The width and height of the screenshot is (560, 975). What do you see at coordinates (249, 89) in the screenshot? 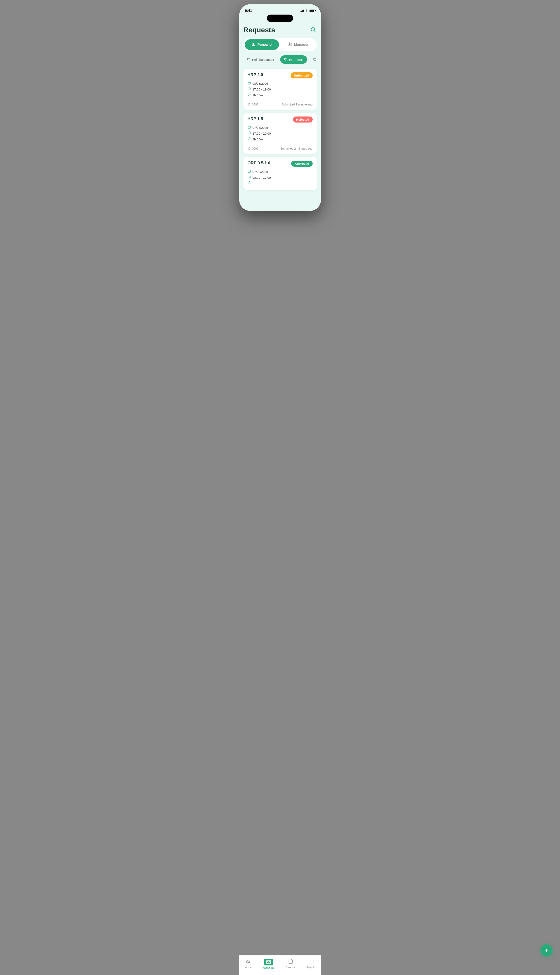
I see `clock-icon` at bounding box center [249, 89].